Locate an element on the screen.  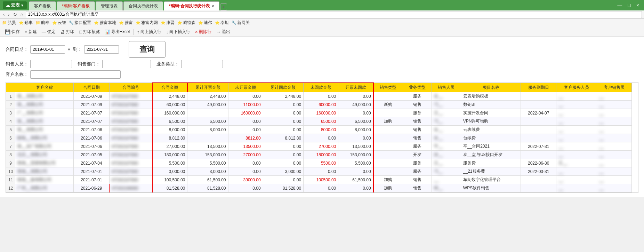
col-sale-person2: 客户销售员 is located at coordinates (614, 88).